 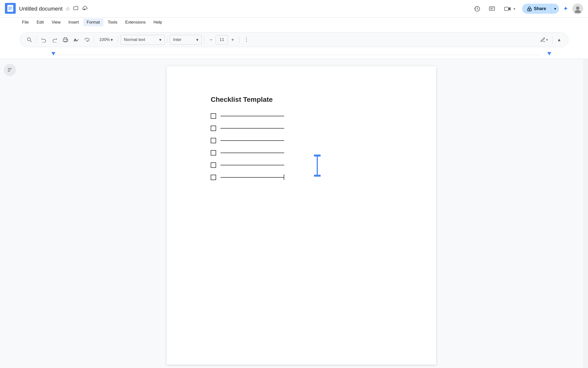 I want to click on increase-font-button: +, so click(x=233, y=40).